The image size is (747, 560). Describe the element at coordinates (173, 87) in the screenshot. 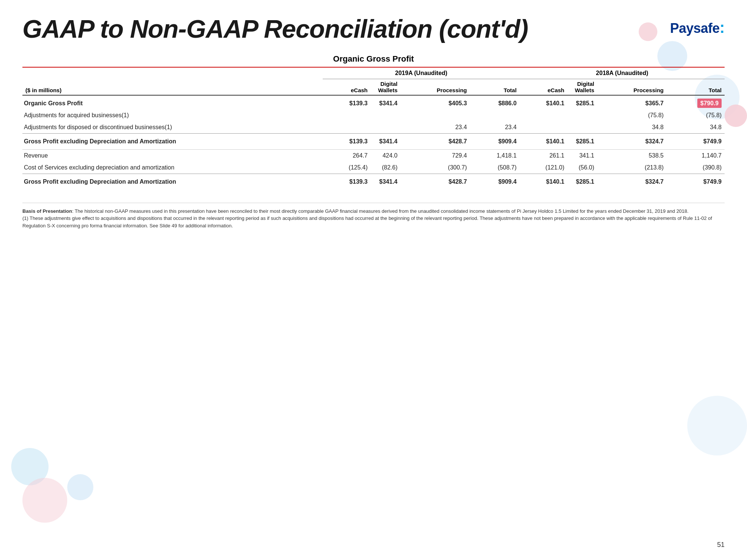

I see `currency-header: ($ in millions)` at that location.